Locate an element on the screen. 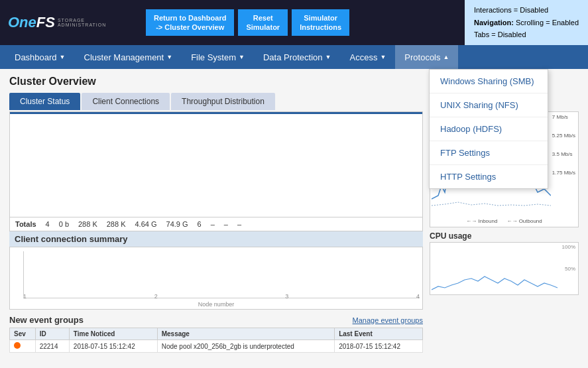 Image resolution: width=588 pixels, height=368 pixels. nav-bar: Dashboard ▼ Cluster Management ▼ File Sy… is located at coordinates (294, 57).